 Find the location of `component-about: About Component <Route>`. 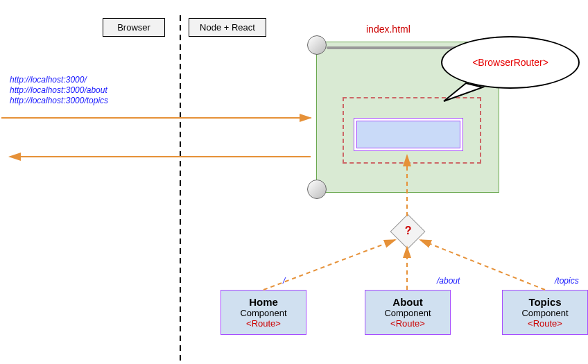

component-about: About Component <Route> is located at coordinates (408, 312).